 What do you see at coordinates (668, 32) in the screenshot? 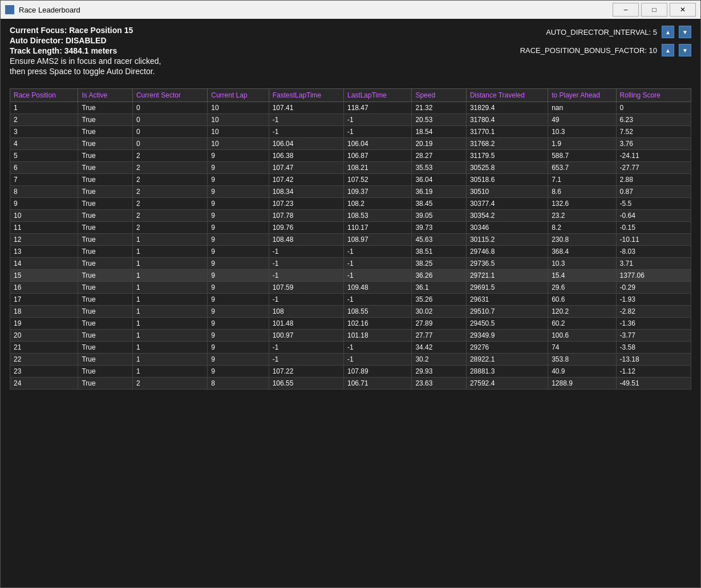
I see `interval-up-button: ▲` at bounding box center [668, 32].